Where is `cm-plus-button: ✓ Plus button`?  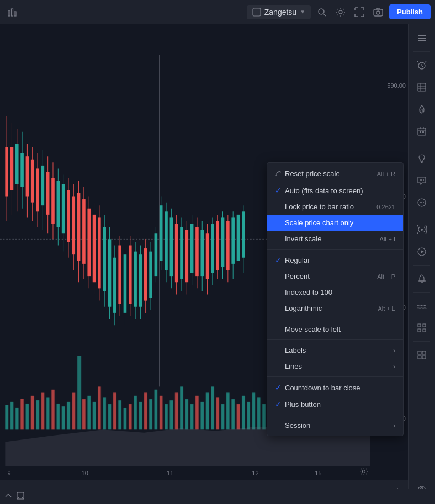 cm-plus-button: ✓ Plus button is located at coordinates (335, 404).